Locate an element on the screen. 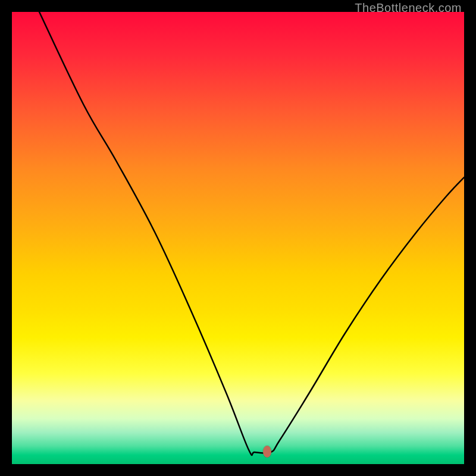 The width and height of the screenshot is (476, 476). optimum-marker is located at coordinates (267, 452).